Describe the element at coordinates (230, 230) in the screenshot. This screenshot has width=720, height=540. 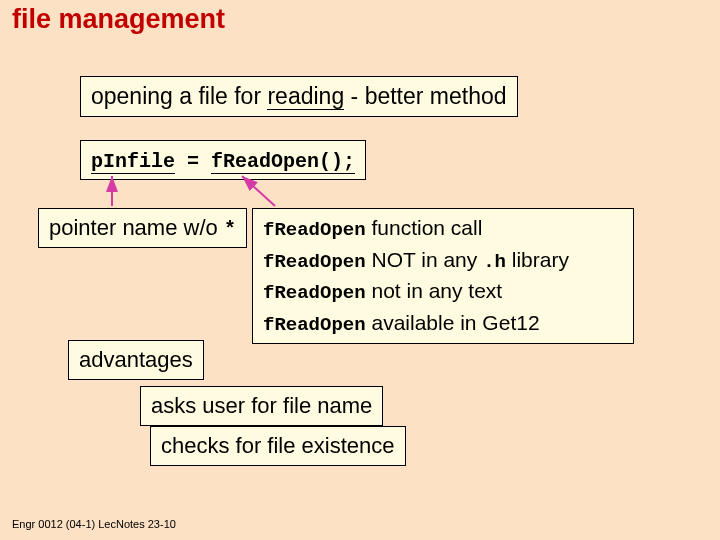
I see `pointer-note-star: *` at that location.